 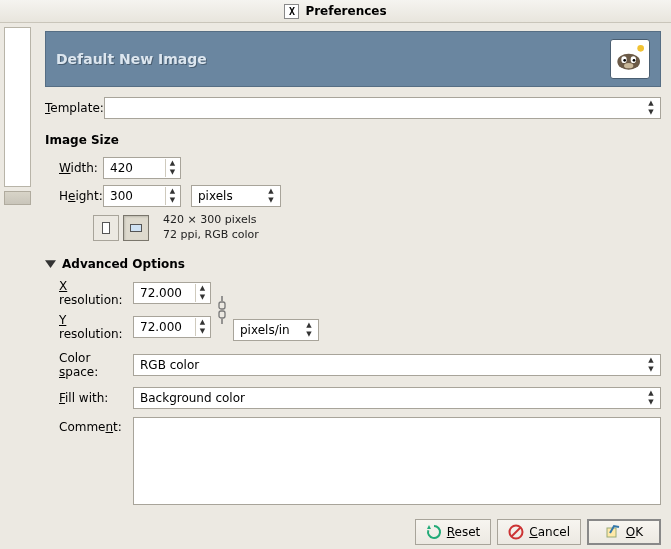 I want to click on width-value: 420, so click(x=122, y=168).